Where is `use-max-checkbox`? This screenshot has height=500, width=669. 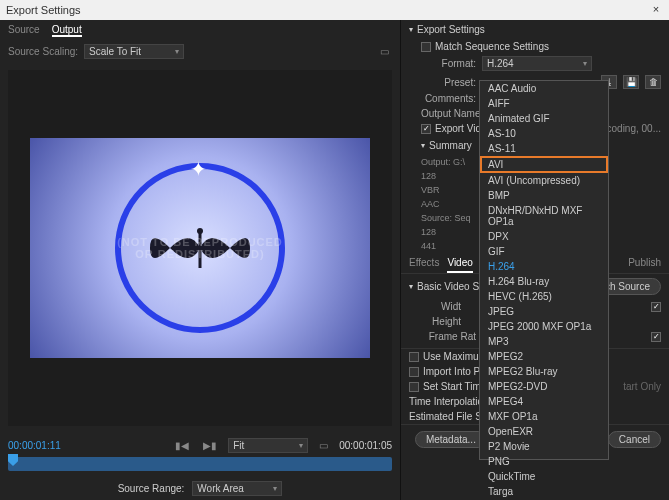 use-max-checkbox is located at coordinates (414, 357).